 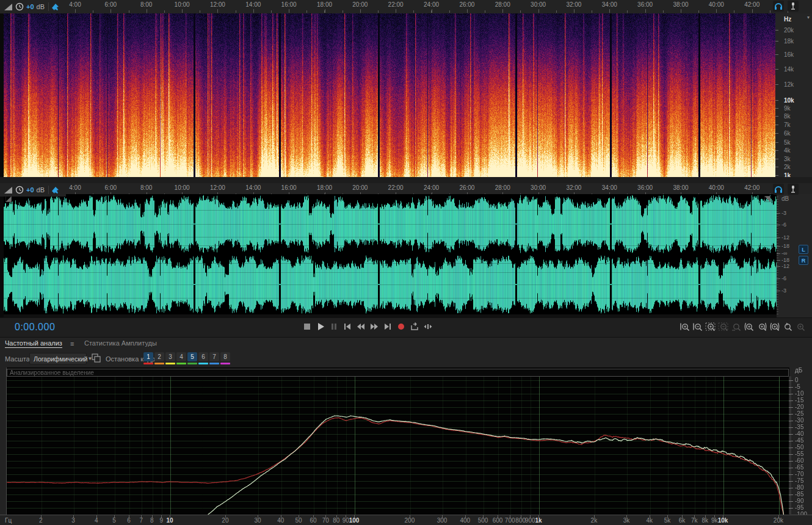 I want to click on spectrogram-time-ruler: +0 dB 4:006:008:0010:0012:0014:0016:0018…, so click(x=406, y=7).